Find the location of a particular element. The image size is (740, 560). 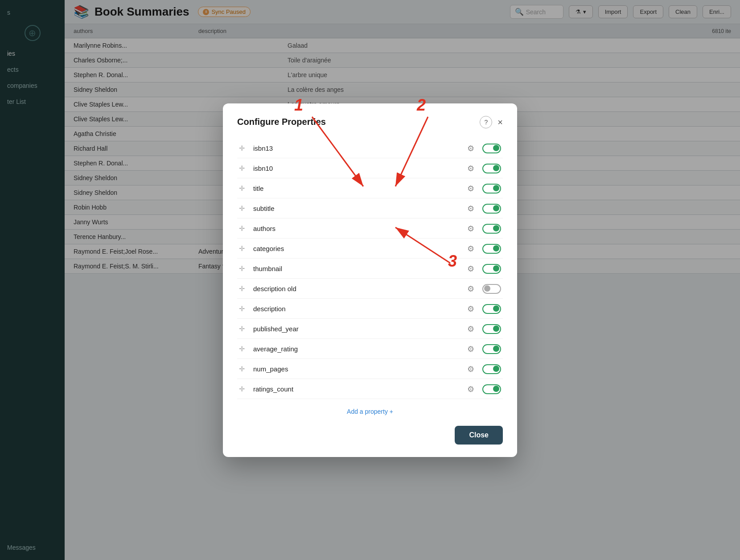

modal-title: Configure Properties is located at coordinates (282, 122).